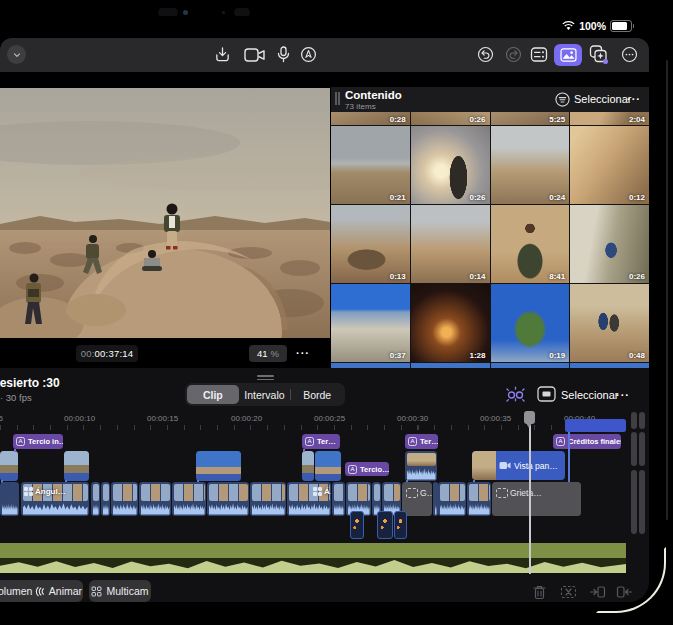 This screenshot has height=625, width=673. What do you see at coordinates (568, 592) in the screenshot?
I see `split-clip-button` at bounding box center [568, 592].